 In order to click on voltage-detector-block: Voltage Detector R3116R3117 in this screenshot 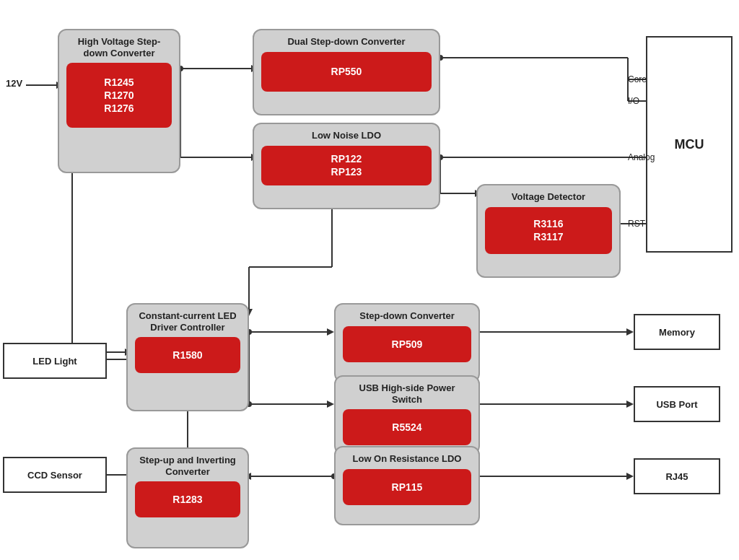, I will do `click(548, 231)`.